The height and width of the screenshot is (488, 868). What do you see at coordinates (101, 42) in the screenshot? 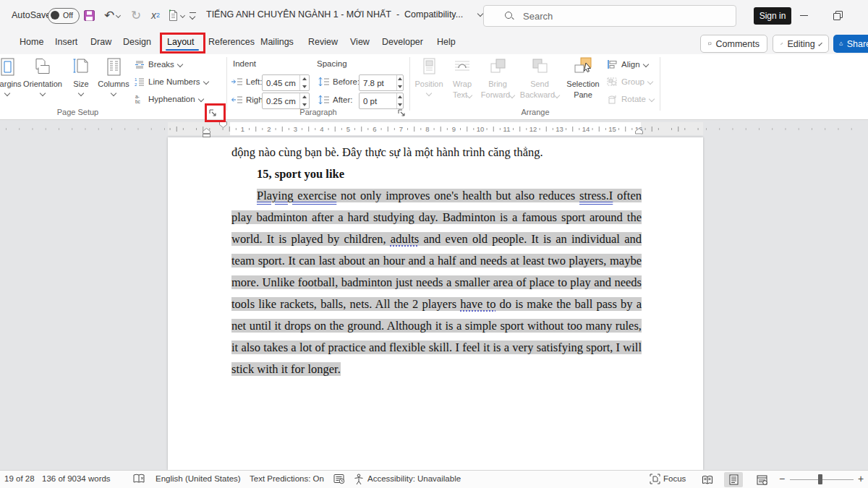
I see `tab-draw: Draw` at bounding box center [101, 42].